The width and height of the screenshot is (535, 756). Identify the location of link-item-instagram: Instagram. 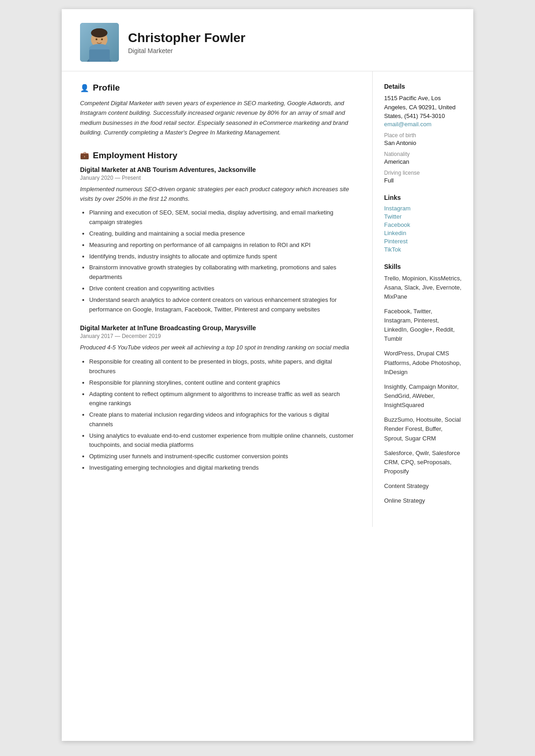
(423, 209).